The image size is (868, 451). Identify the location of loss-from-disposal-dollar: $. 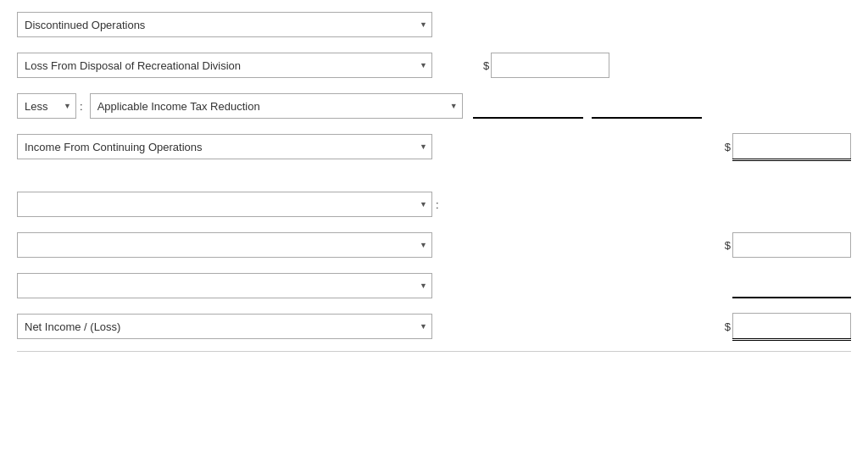
(487, 66).